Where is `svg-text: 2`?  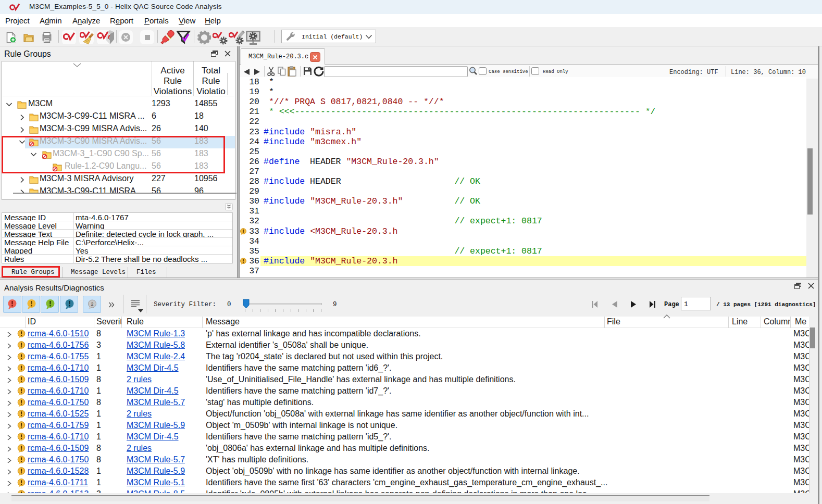
svg-text: 2 is located at coordinates (92, 304).